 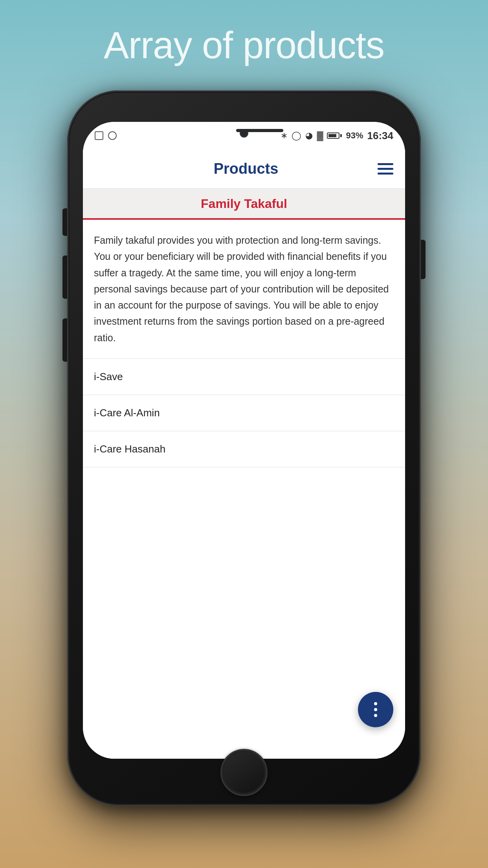 I want to click on fab-more-button, so click(x=376, y=710).